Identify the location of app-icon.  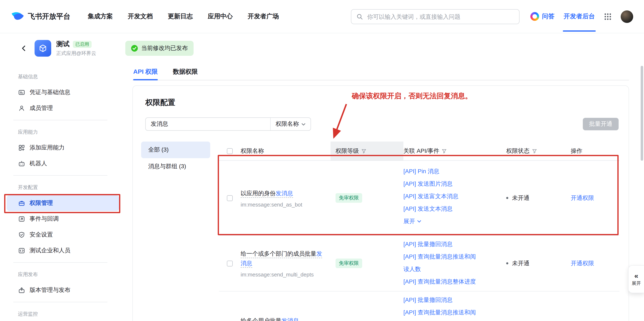
(43, 48).